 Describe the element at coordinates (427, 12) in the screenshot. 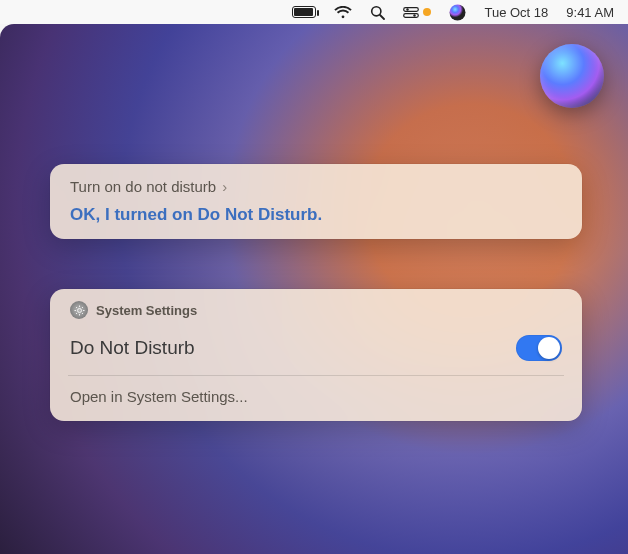

I see `status-dot-icon` at that location.